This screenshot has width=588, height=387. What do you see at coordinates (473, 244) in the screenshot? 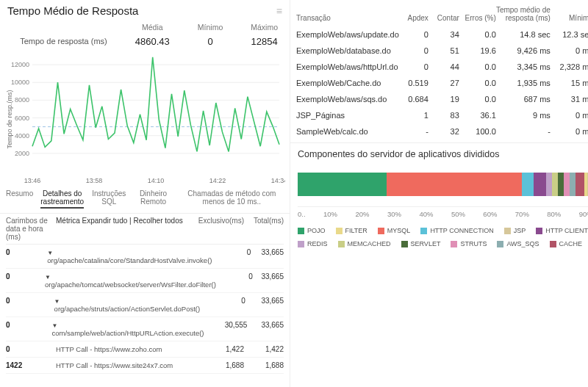
I see `legend-label: STRUTS` at bounding box center [473, 244].